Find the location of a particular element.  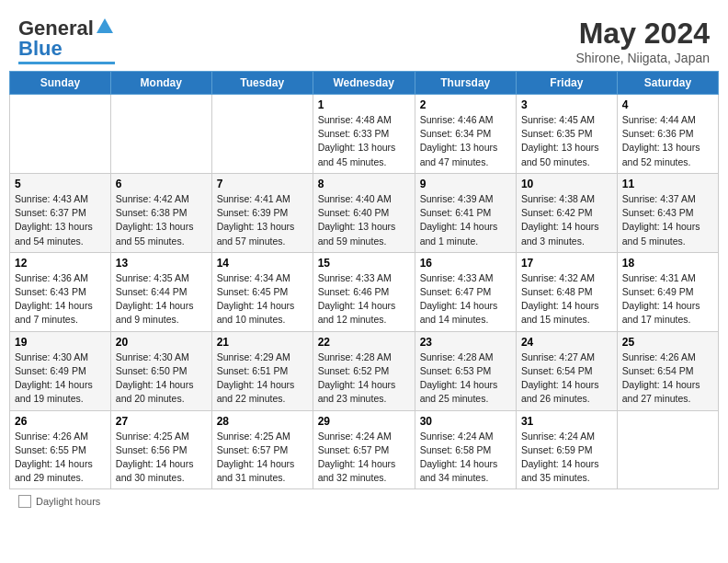

calendar-cell: 15Sunrise: 4:33 AM Sunset: 6:46 PM Dayli… is located at coordinates (364, 292).